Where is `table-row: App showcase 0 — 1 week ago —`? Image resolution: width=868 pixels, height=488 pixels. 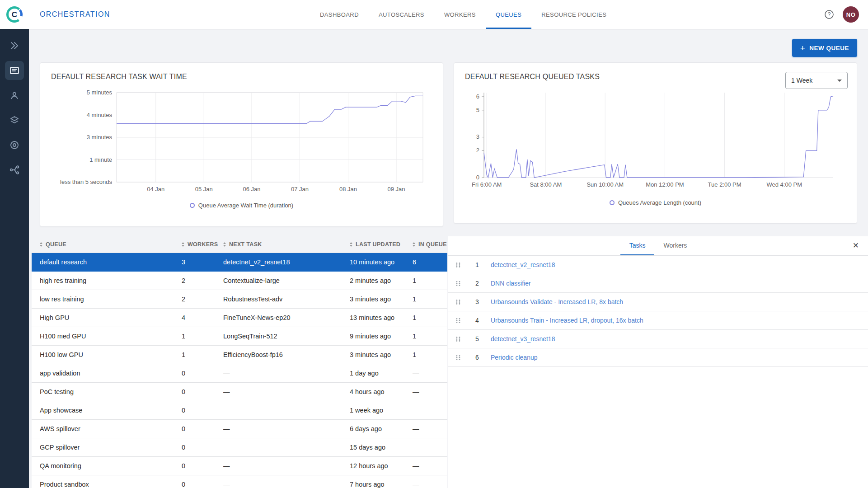 table-row: App showcase 0 — 1 week ago — is located at coordinates (239, 410).